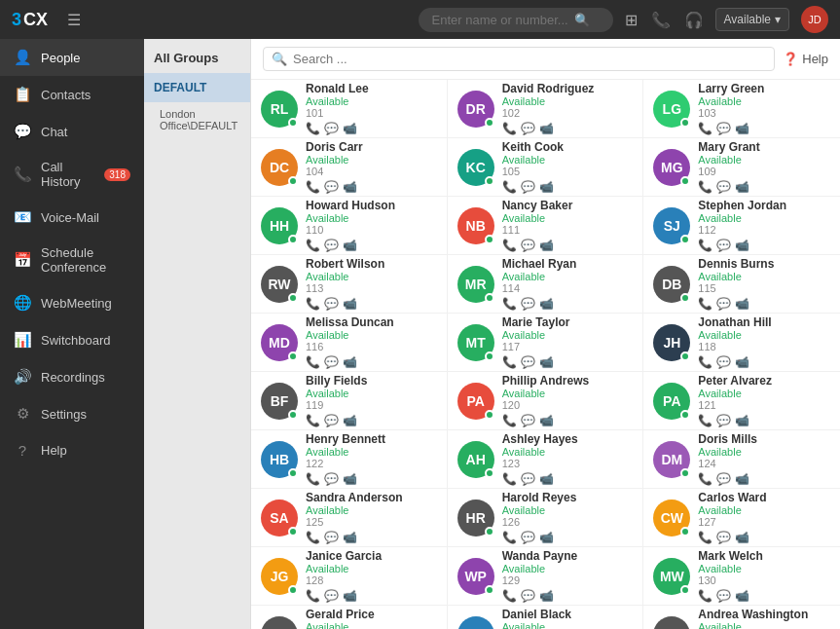 This screenshot has width=840, height=629. What do you see at coordinates (530, 58) in the screenshot?
I see `contacts-search-input` at bounding box center [530, 58].